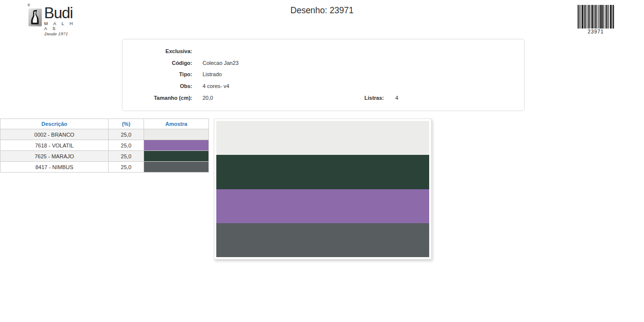  I want to click on table-header-row: Descrição (%) Amostra, so click(105, 124).